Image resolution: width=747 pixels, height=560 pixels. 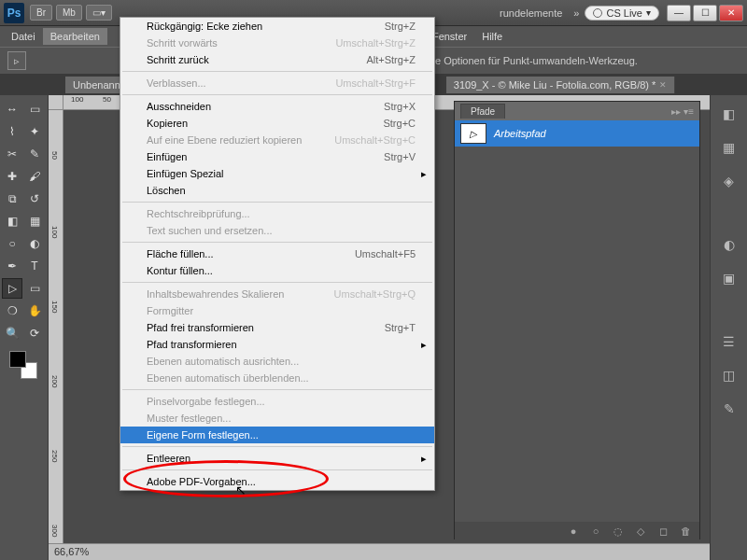 What do you see at coordinates (473, 133) in the screenshot?
I see `path-thumbnail: ▷` at bounding box center [473, 133].